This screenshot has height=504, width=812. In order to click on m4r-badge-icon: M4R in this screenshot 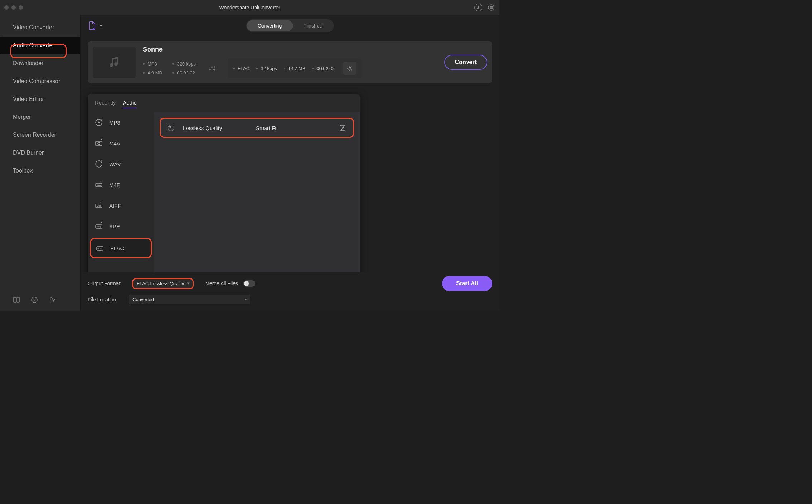, I will do `click(99, 185)`.